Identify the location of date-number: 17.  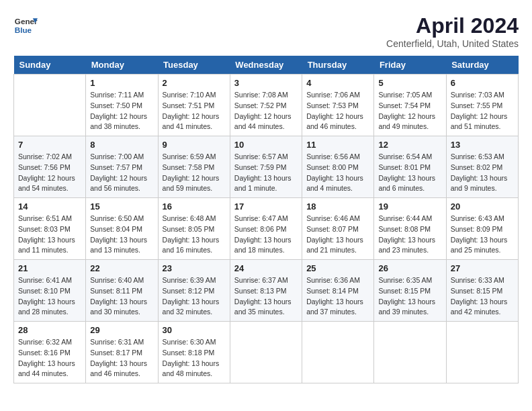
(266, 207).